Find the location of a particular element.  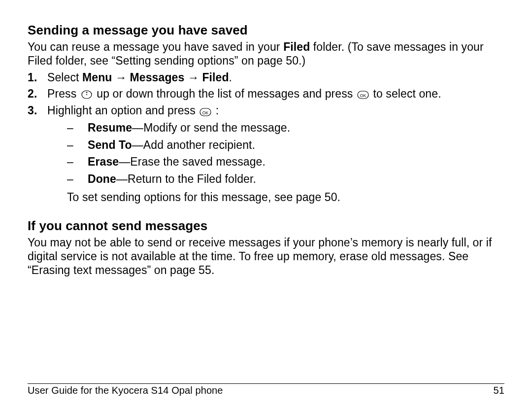

option-label: Done is located at coordinates (102, 179).